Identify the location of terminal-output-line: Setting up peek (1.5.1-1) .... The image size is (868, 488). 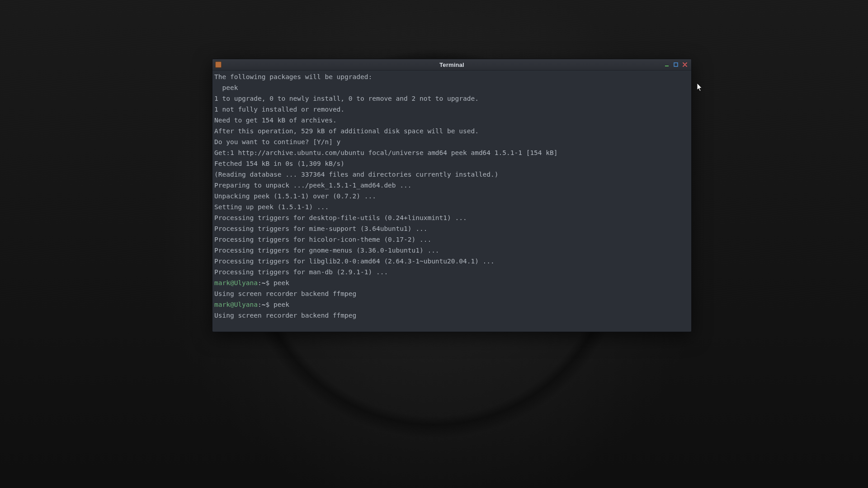
(452, 207).